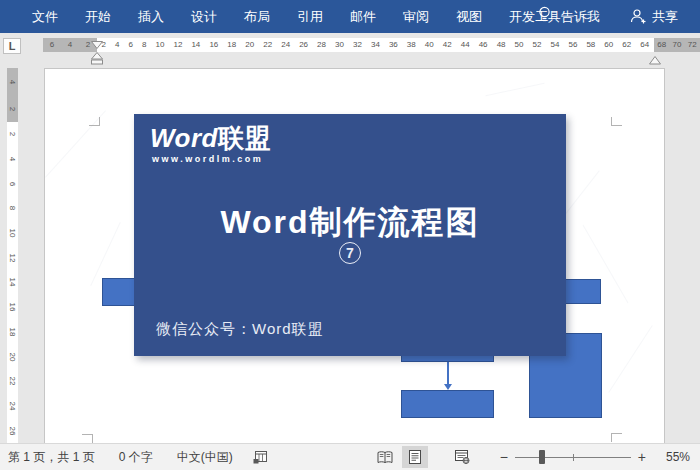  What do you see at coordinates (536, 457) in the screenshot?
I see `statusbar-right: − + 55%` at bounding box center [536, 457].